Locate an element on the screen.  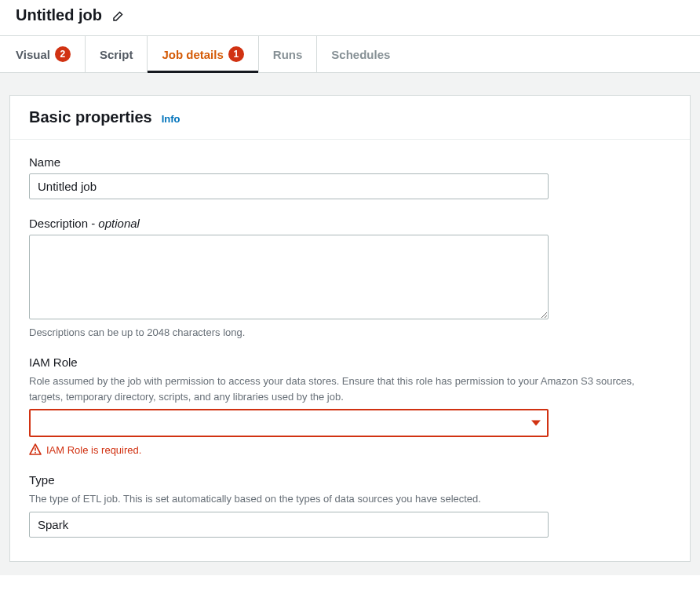
error-text: IAM Role is required. is located at coordinates (94, 450).